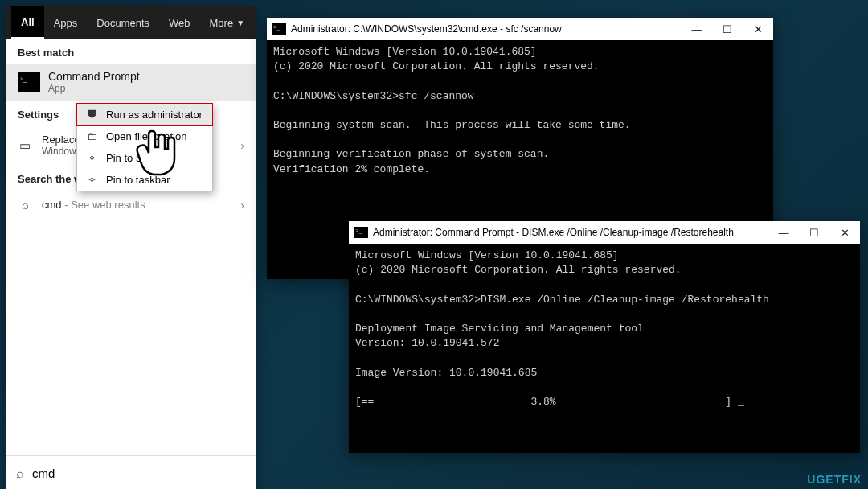  I want to click on tab-more: More ▼, so click(227, 23).